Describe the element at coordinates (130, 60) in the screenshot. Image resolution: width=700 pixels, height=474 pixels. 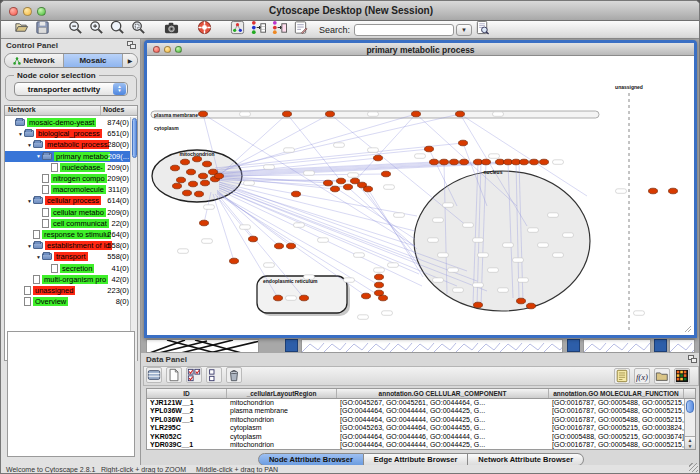
I see `tab-scroll-right-button: ▶` at that location.